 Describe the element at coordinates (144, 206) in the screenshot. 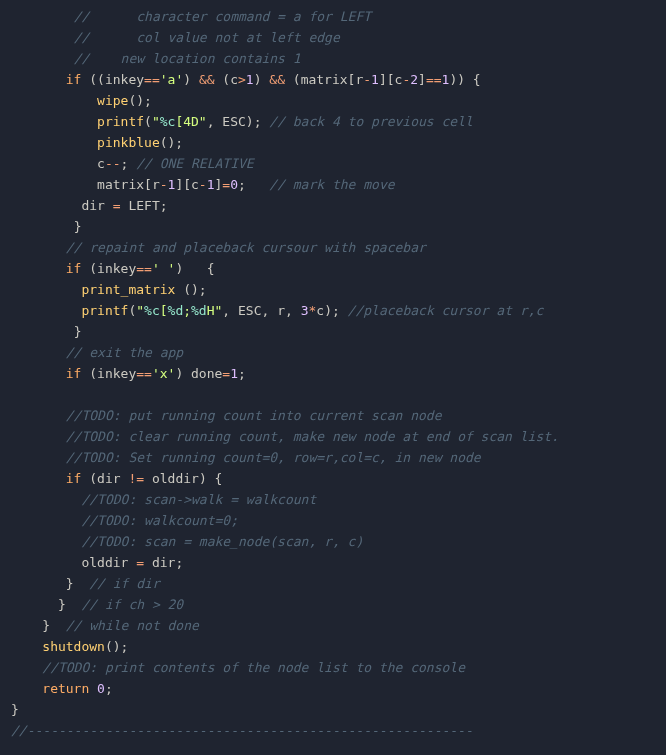

I see `token-upper: LEFT` at that location.